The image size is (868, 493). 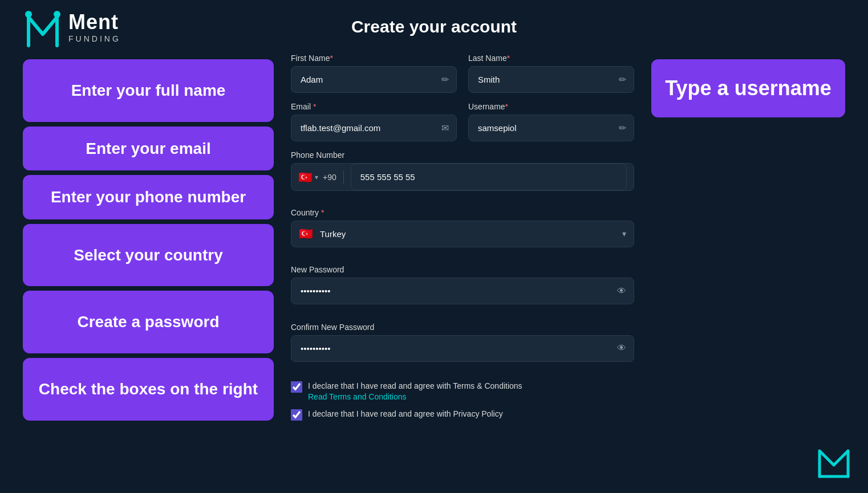 What do you see at coordinates (374, 128) in the screenshot?
I see `email-input` at bounding box center [374, 128].